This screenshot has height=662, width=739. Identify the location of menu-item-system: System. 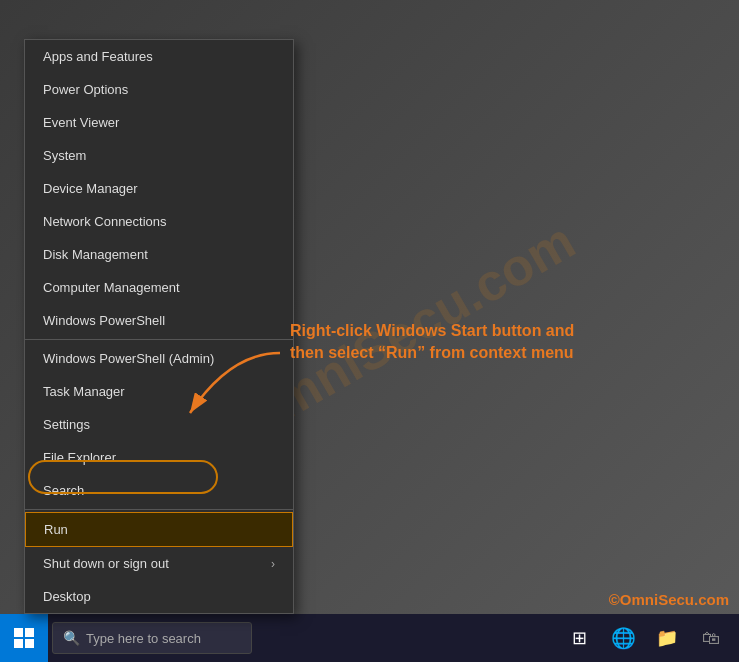
(159, 156).